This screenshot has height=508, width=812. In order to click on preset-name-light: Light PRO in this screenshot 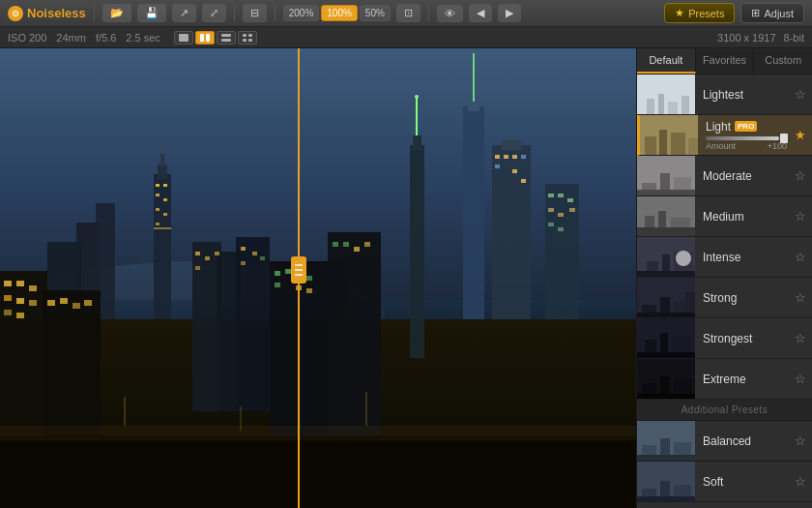, I will do `click(746, 127)`.